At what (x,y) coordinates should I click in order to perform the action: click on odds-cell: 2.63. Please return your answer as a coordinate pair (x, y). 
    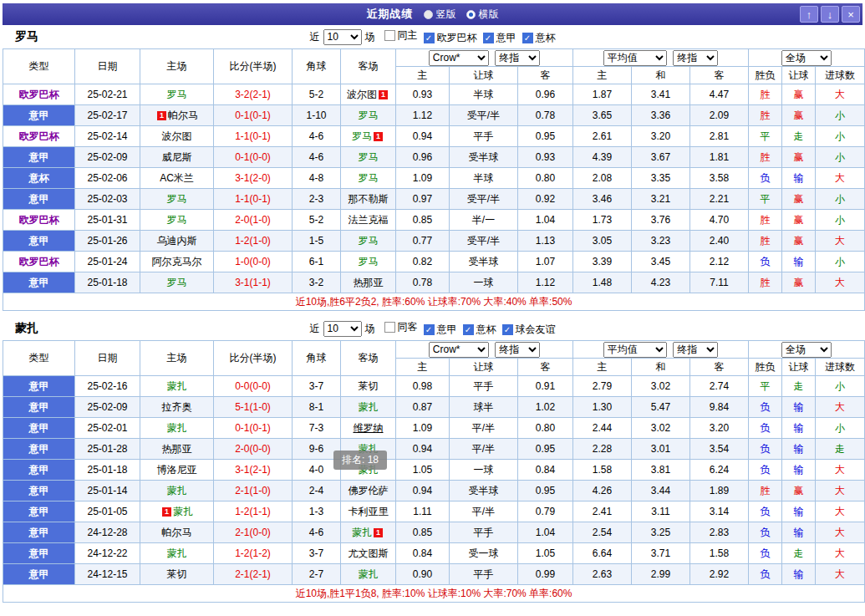
    Looking at the image, I should click on (603, 575).